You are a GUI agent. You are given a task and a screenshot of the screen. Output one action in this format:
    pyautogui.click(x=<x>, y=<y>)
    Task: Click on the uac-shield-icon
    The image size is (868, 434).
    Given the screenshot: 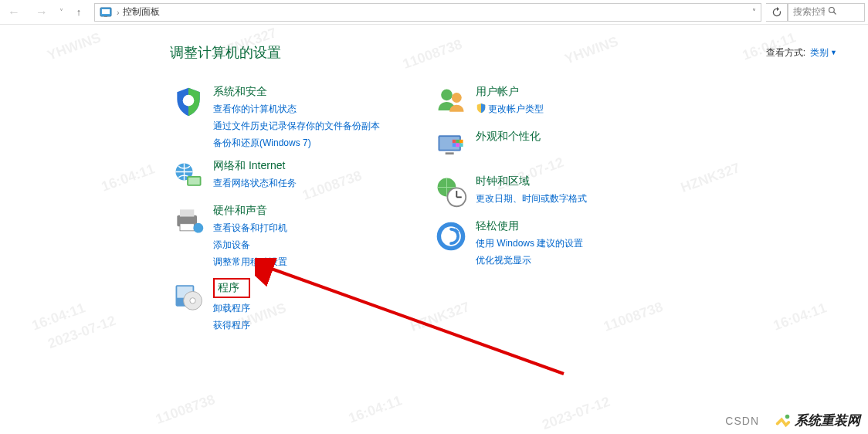 What is the action you would take?
    pyautogui.click(x=481, y=108)
    